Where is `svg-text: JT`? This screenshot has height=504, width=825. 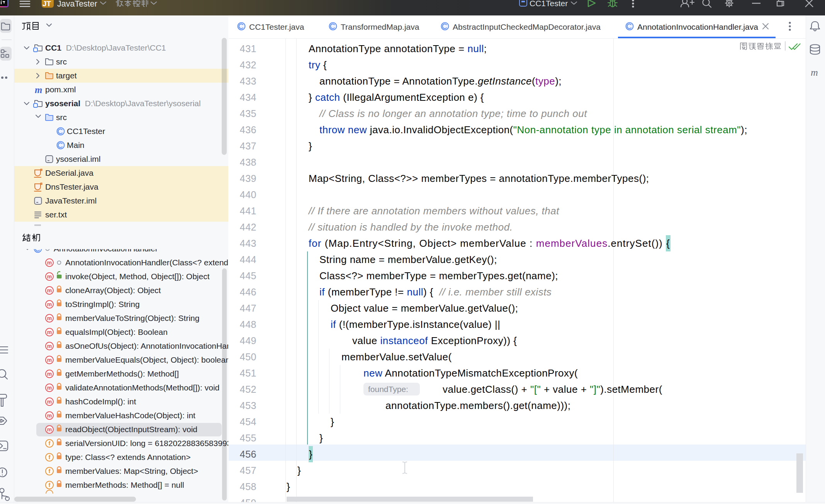
svg-text: JT is located at coordinates (47, 4).